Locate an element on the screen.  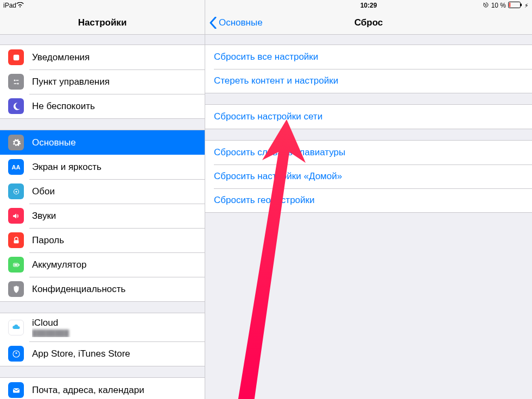
sidebar-item-privacy: Конфиденциальность is located at coordinates (102, 289).